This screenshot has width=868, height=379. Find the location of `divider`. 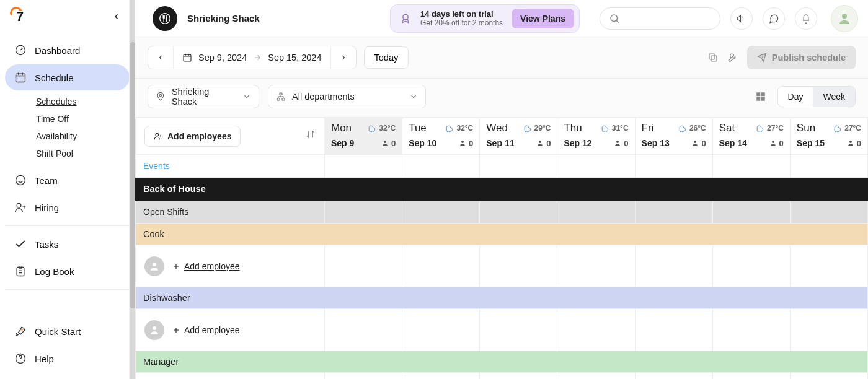

divider is located at coordinates (67, 290).